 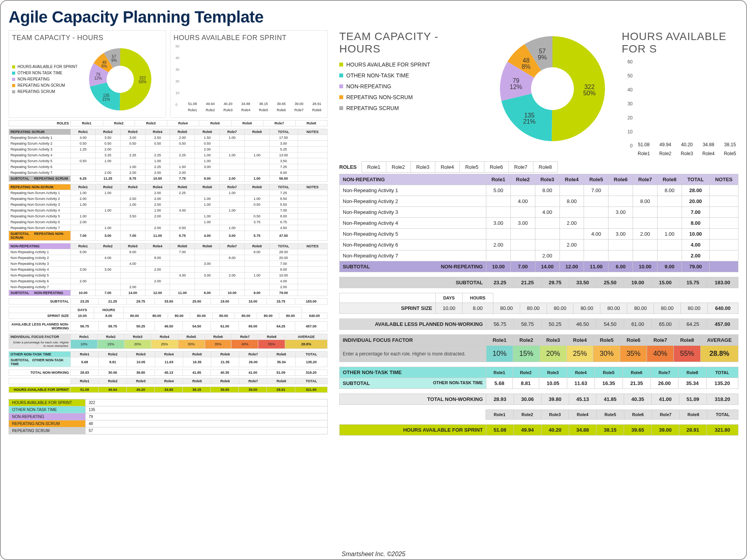 What do you see at coordinates (539, 223) in the screenshot?
I see `non-repeating-table: NON-REPEATINGRole1Role2Role3Role4Role5Ro…` at bounding box center [539, 223].